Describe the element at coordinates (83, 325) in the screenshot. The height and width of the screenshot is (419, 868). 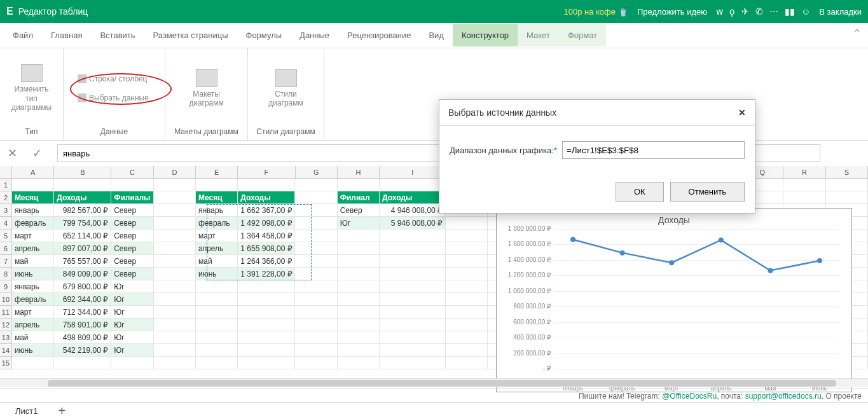
I see `cell: 758 901,00 ₽` at that location.